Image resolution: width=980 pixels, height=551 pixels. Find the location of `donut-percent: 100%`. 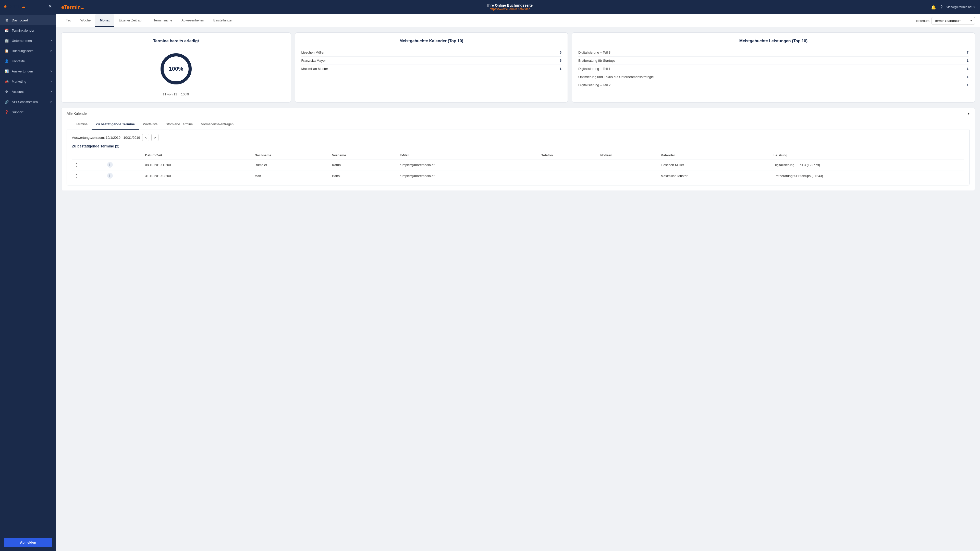

donut-percent: 100% is located at coordinates (176, 69).